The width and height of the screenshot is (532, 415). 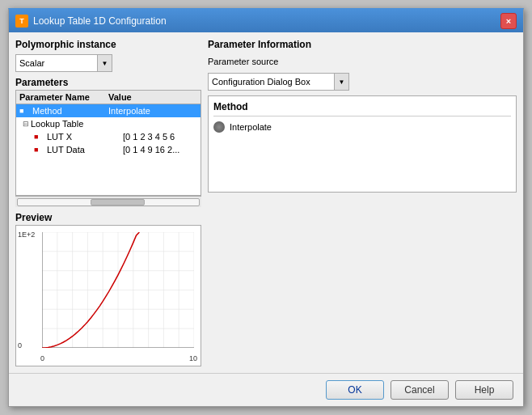 I want to click on params-header: Parameter Name Value, so click(x=108, y=97).